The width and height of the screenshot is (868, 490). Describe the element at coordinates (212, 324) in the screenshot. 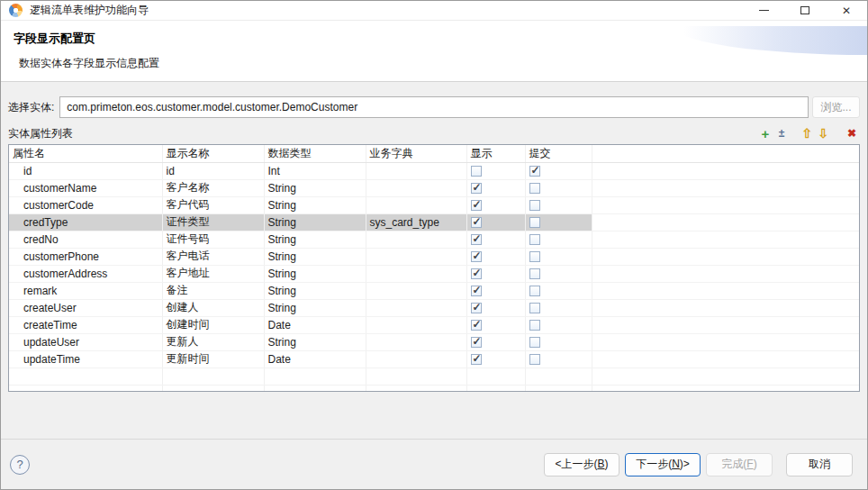

I see `cell-display-name: 创建时间` at that location.